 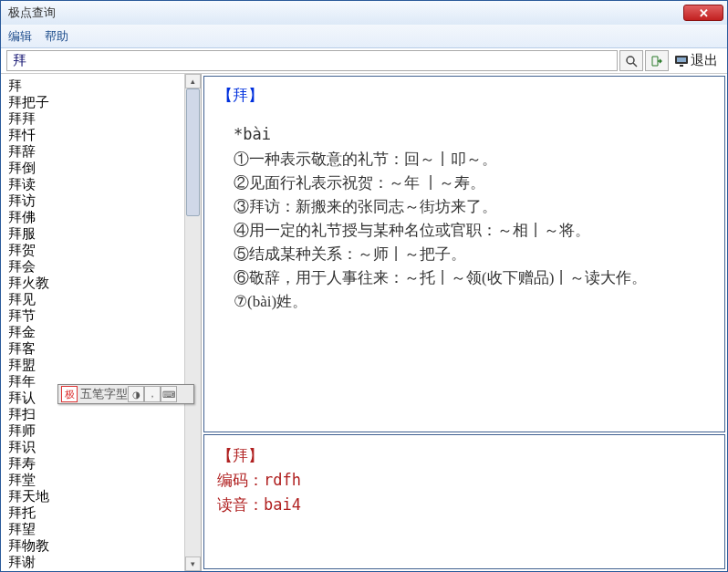 What do you see at coordinates (93, 546) in the screenshot?
I see `list-item: 拜物教` at bounding box center [93, 546].